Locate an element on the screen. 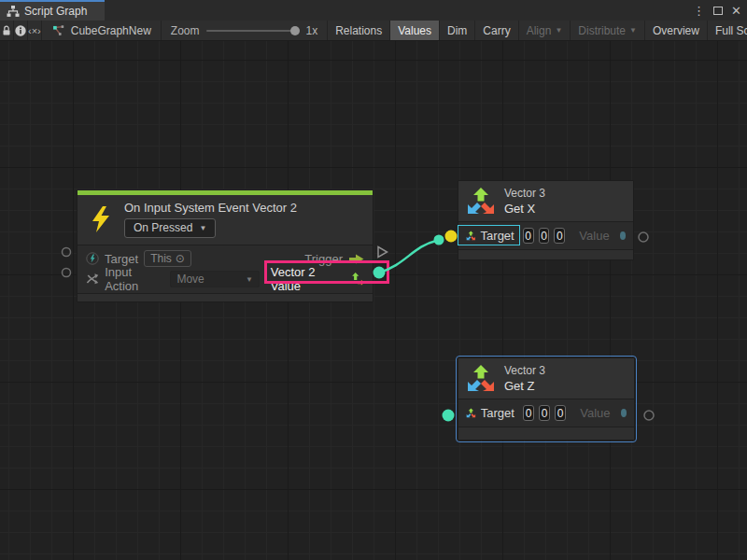 The image size is (747, 560). node-title: Get X is located at coordinates (525, 209).